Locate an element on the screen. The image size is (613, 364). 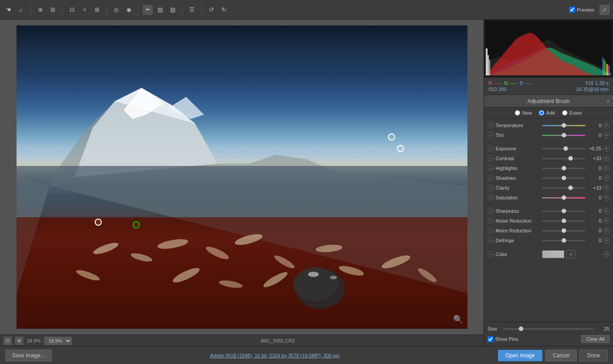
sharpness-slider is located at coordinates (563, 211).